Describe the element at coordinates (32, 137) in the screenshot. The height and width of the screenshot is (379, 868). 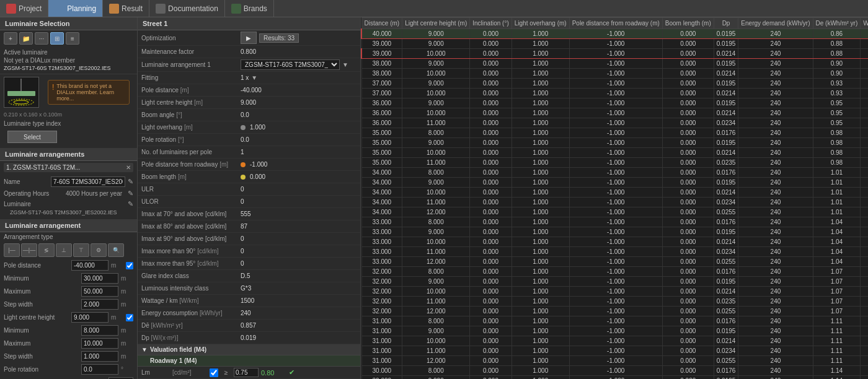
I see `select-button: Select` at that location.